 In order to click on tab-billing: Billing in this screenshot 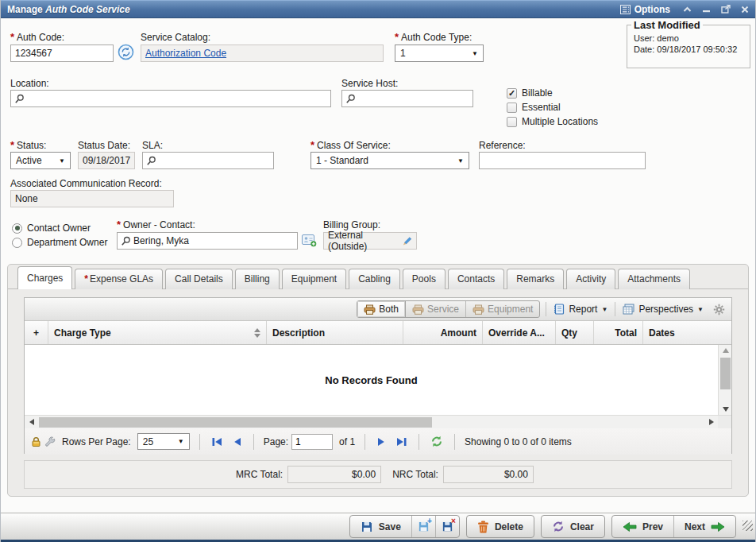, I will do `click(257, 279)`.